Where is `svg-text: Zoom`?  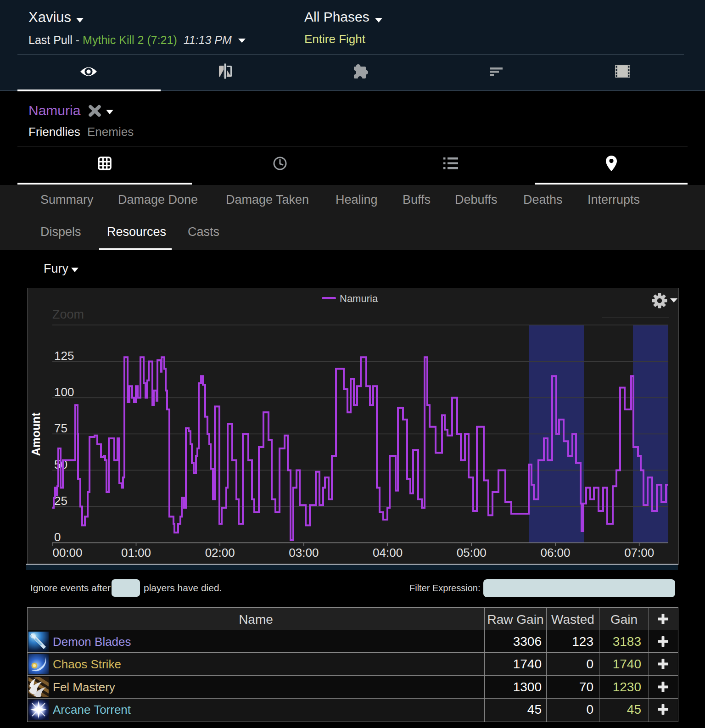
svg-text: Zoom is located at coordinates (68, 314).